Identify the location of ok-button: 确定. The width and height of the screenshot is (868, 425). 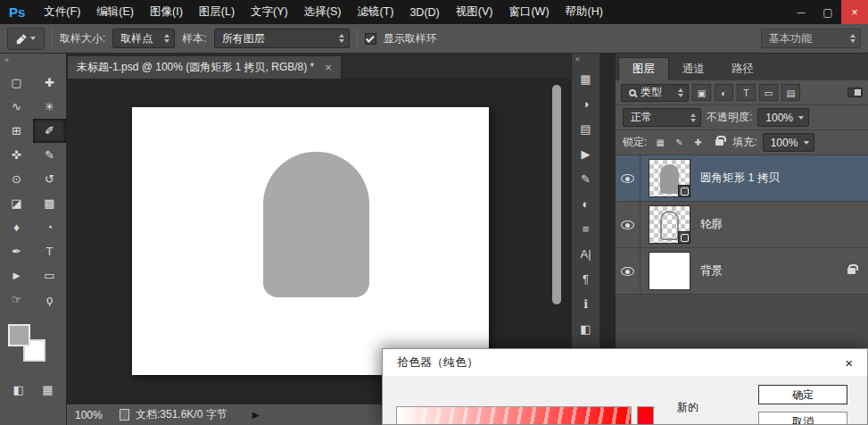
(803, 395).